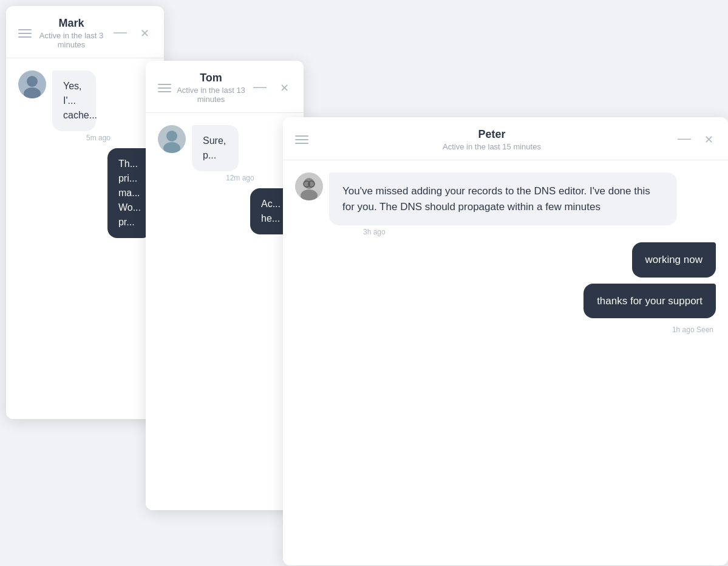 Image resolution: width=728 pixels, height=566 pixels. What do you see at coordinates (165, 88) in the screenshot?
I see `tom-menu-icon` at bounding box center [165, 88].